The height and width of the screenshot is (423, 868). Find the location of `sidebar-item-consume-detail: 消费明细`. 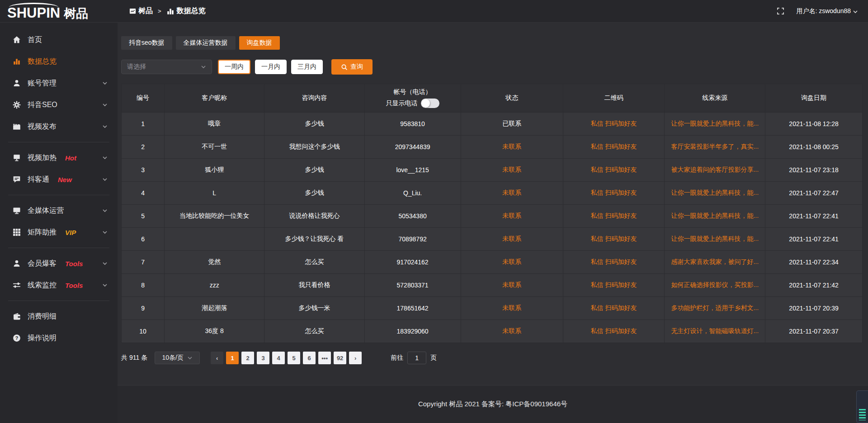

sidebar-item-consume-detail: 消费明细 is located at coordinates (59, 316).